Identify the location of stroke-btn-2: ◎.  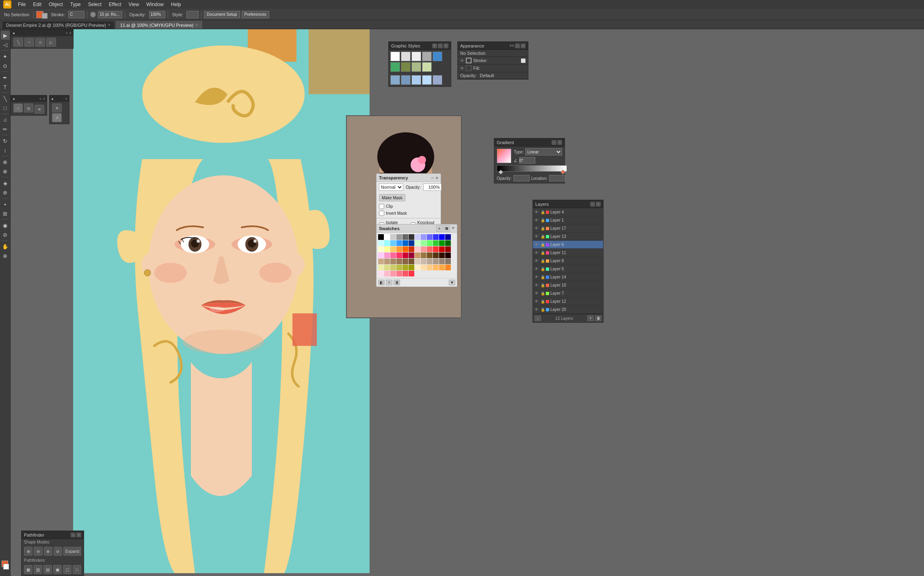
(28, 108).